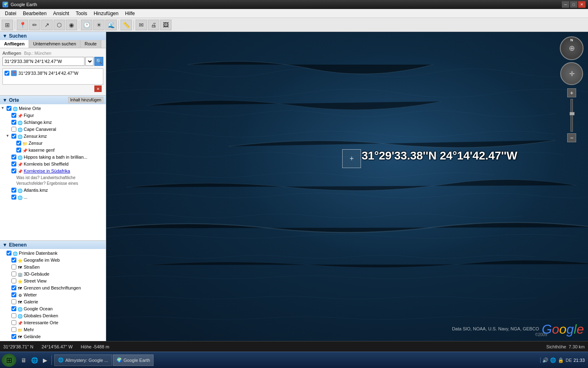 The width and height of the screenshot is (588, 368). What do you see at coordinates (56, 288) in the screenshot?
I see `tree-item-grenzen: 🗺 Grenzen und Beschriftungen` at bounding box center [56, 288].